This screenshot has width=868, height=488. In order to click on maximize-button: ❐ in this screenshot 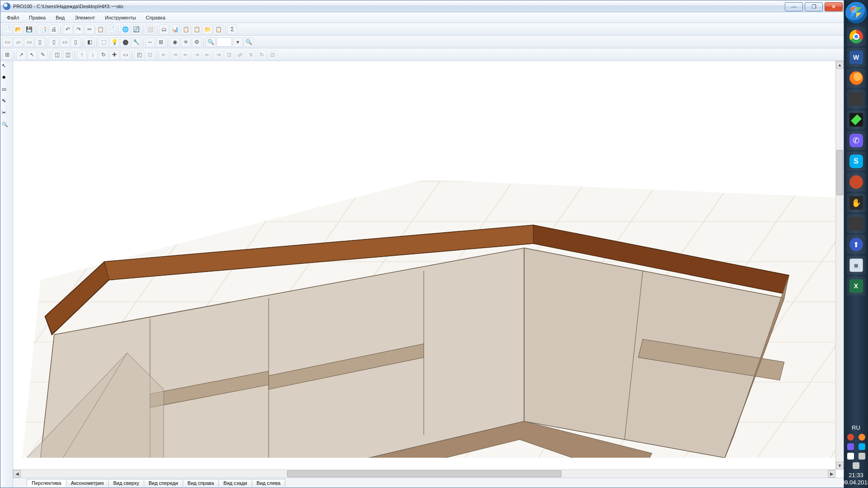, I will do `click(814, 7)`.